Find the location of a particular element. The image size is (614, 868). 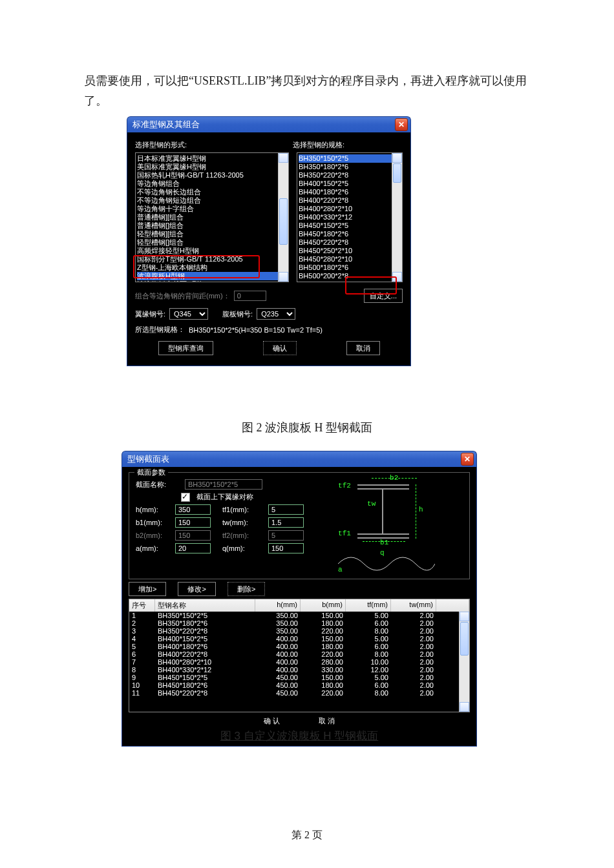

tf1-label: tf1(mm): is located at coordinates (243, 510).